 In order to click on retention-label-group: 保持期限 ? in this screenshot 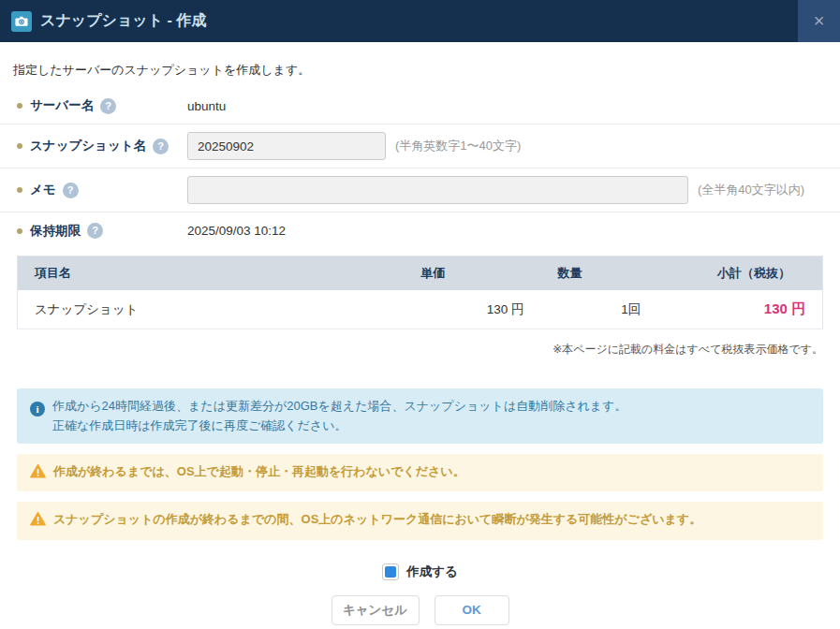, I will do `click(102, 231)`.